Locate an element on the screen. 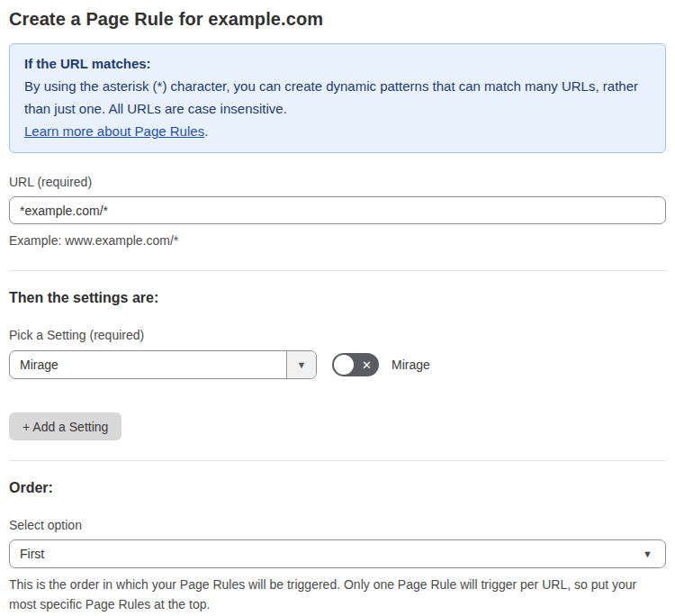 This screenshot has width=675, height=616. info-box-body: By using the asterisk (*) character, you… is located at coordinates (338, 97).